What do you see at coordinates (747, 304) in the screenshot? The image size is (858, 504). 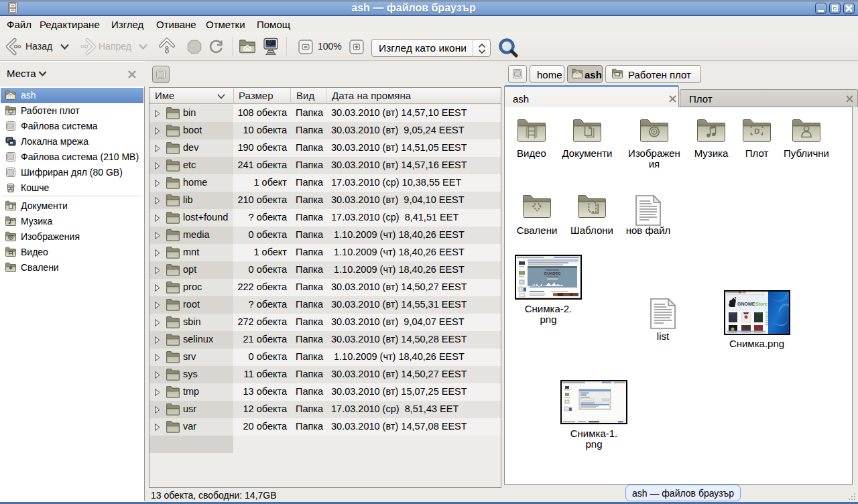 I see `svg-text: GNOME` at bounding box center [747, 304].